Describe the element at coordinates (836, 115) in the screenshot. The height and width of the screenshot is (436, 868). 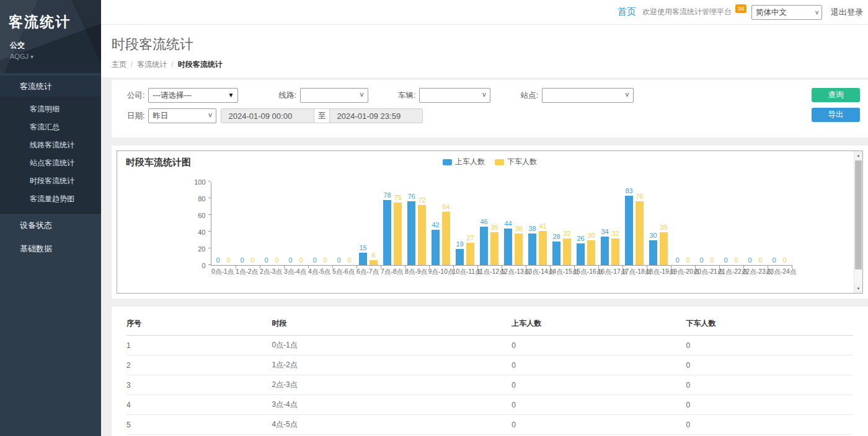
I see `export-button: 导出` at that location.